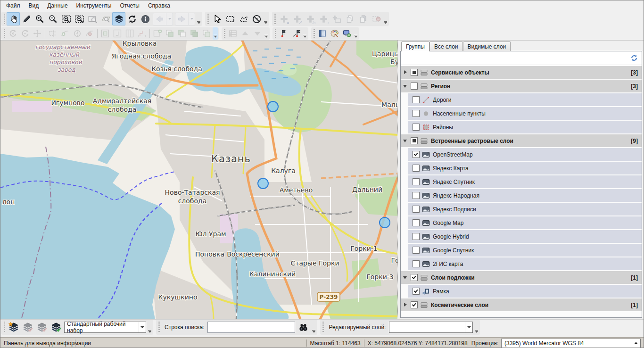 This screenshot has height=348, width=644. What do you see at coordinates (170, 33) in the screenshot?
I see `intersect-front-button` at bounding box center [170, 33].